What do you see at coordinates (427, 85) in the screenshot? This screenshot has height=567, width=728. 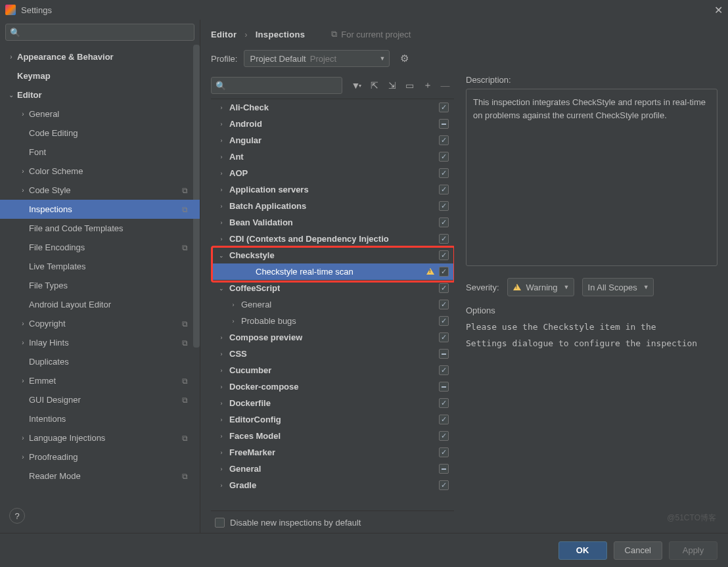 I see `add-icon: ＋` at bounding box center [427, 85].